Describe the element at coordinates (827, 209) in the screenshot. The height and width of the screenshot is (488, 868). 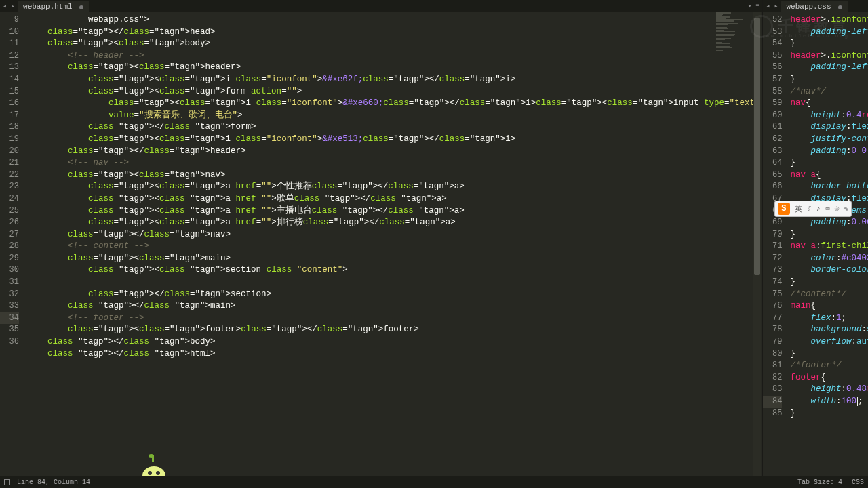
I see `ime-item: ⌨` at that location.